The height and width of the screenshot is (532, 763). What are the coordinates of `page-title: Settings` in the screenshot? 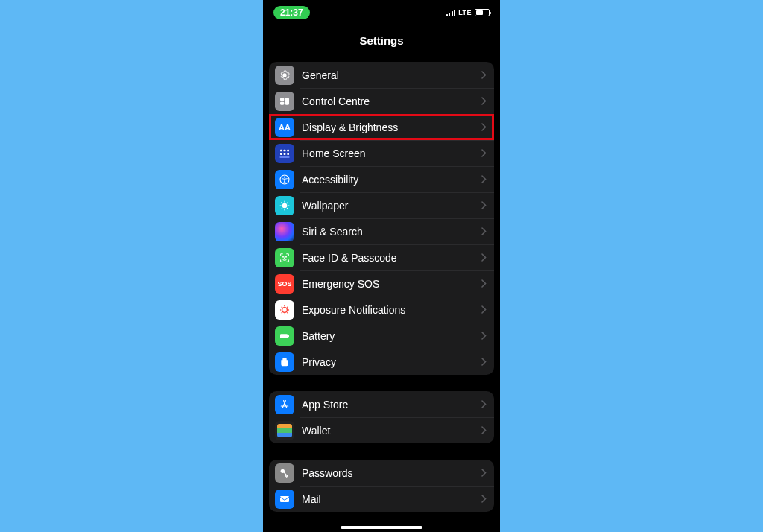 It's located at (382, 42).